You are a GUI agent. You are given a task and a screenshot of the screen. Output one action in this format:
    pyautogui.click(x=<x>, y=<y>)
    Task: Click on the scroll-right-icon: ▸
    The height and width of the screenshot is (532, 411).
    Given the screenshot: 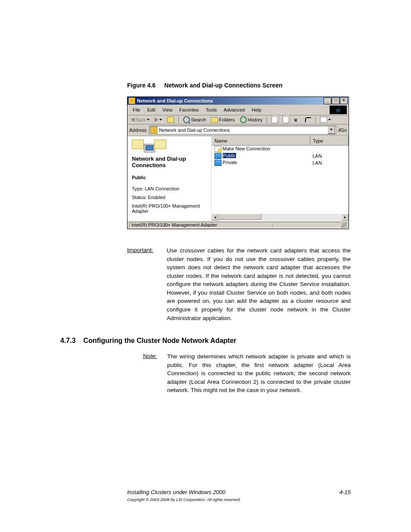 What is the action you would take?
    pyautogui.click(x=345, y=217)
    